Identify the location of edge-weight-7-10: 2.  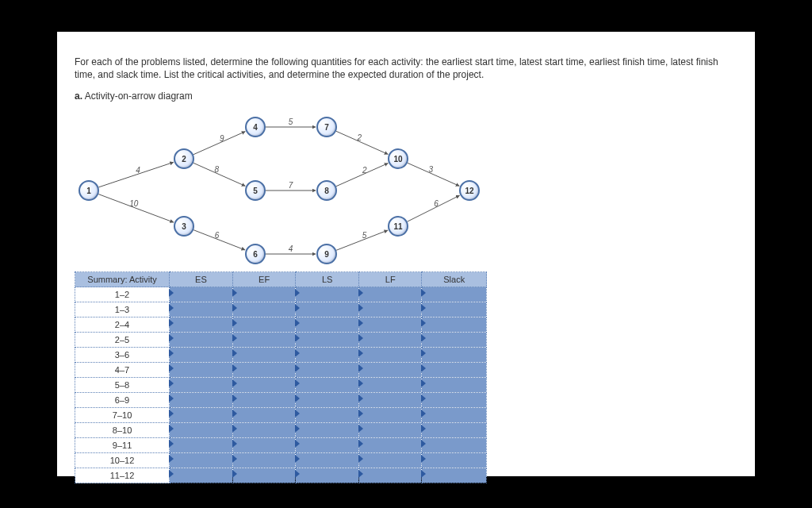
(360, 138).